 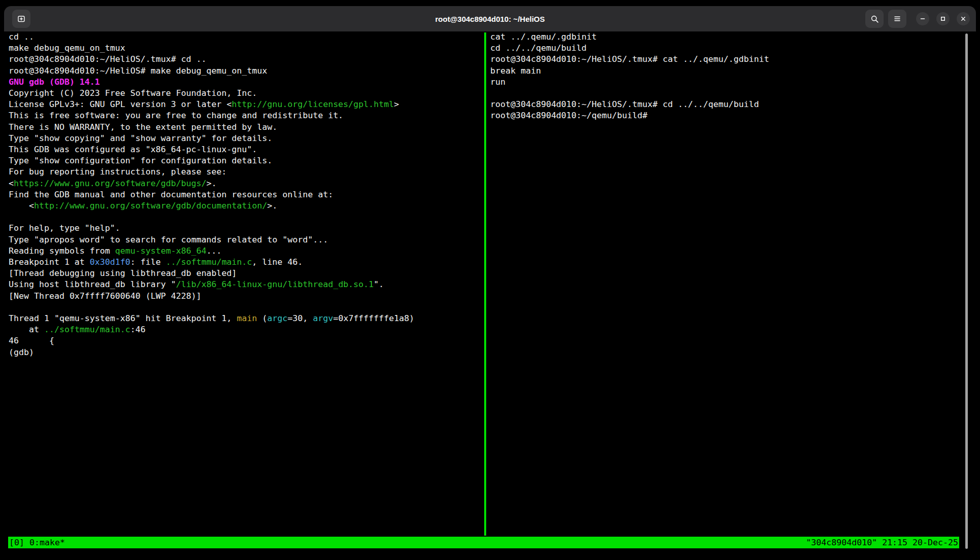 What do you see at coordinates (246, 195) in the screenshot?
I see `terminal-line: Find the GDB manual and other documentat…` at bounding box center [246, 195].